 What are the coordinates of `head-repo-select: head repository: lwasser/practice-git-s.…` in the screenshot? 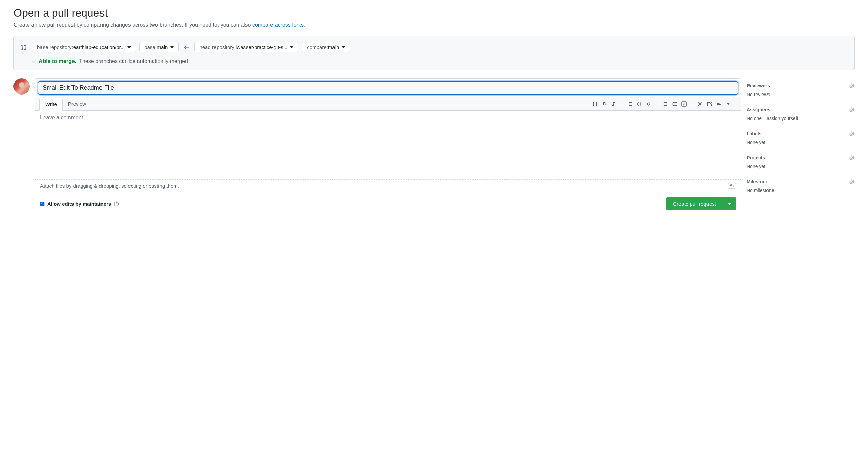 It's located at (246, 47).